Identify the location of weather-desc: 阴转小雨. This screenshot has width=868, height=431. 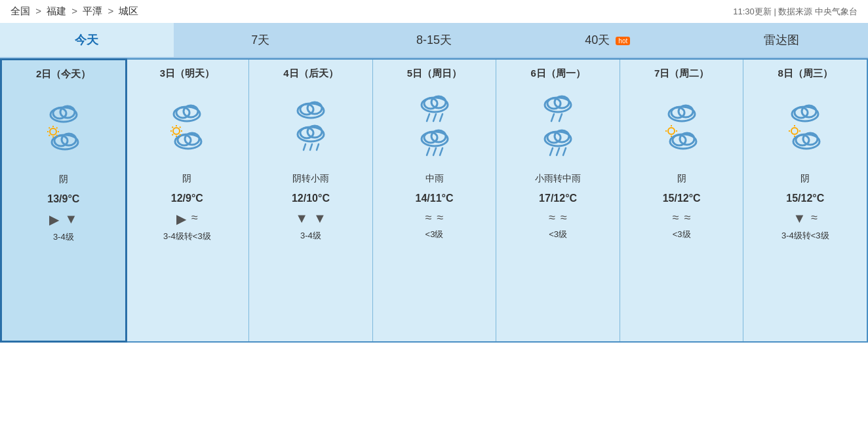
(311, 179).